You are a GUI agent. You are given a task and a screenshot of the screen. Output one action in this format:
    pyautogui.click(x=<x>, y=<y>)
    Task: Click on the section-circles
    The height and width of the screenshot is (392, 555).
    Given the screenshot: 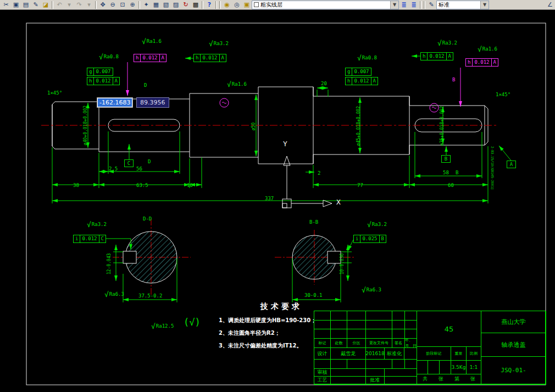 What is the action you would take?
    pyautogui.click(x=232, y=257)
    